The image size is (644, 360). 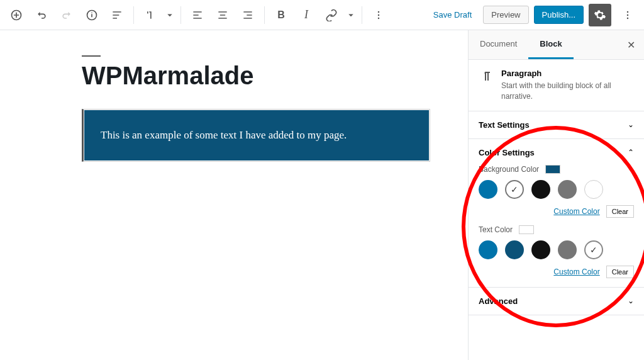 I want to click on advanced-panel: Advanced ⌄, so click(x=556, y=301).